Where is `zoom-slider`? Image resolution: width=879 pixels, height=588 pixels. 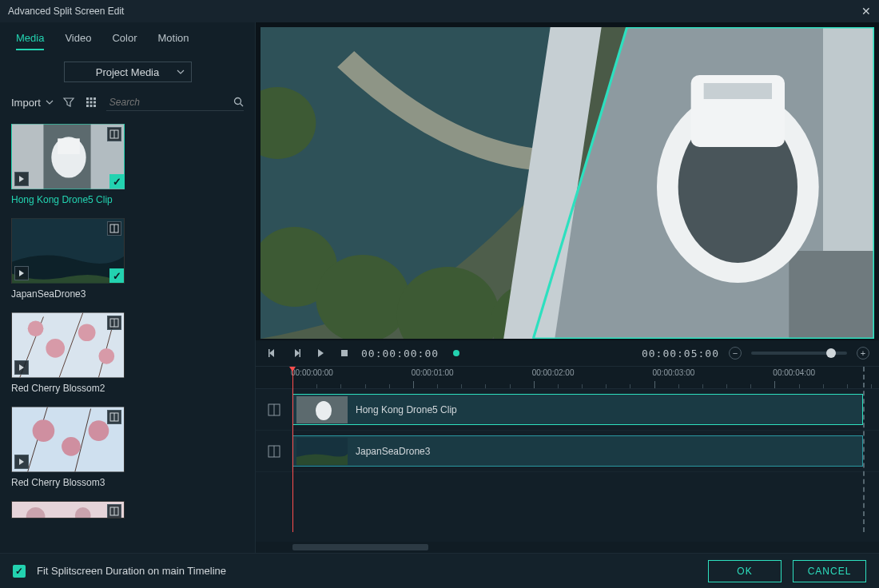 zoom-slider is located at coordinates (799, 353).